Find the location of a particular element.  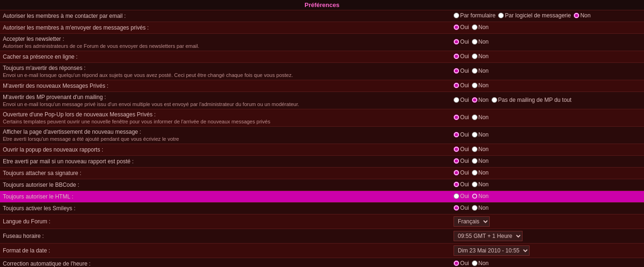

radio-group-presence-ligne: OuiNon is located at coordinates (471, 56).